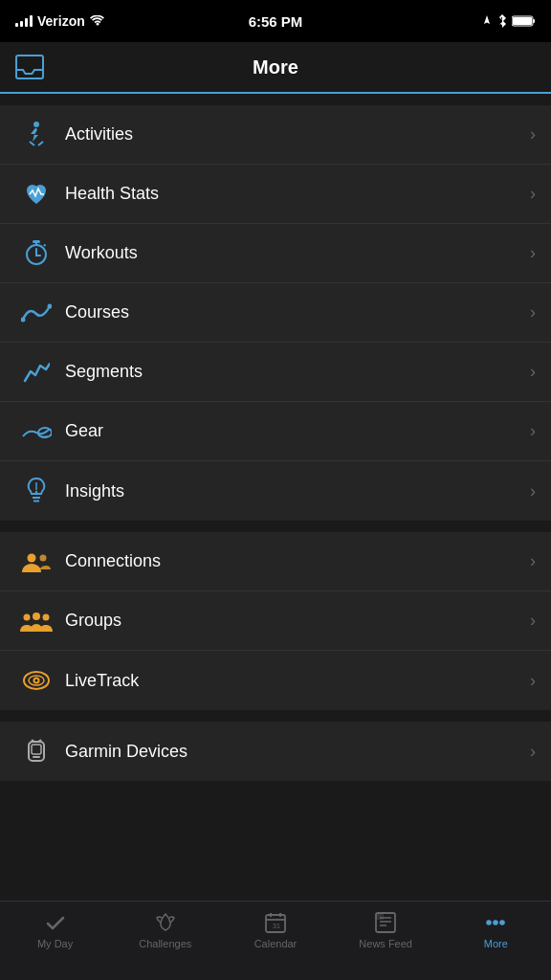 This screenshot has width=551, height=980. I want to click on header-title: More, so click(276, 67).